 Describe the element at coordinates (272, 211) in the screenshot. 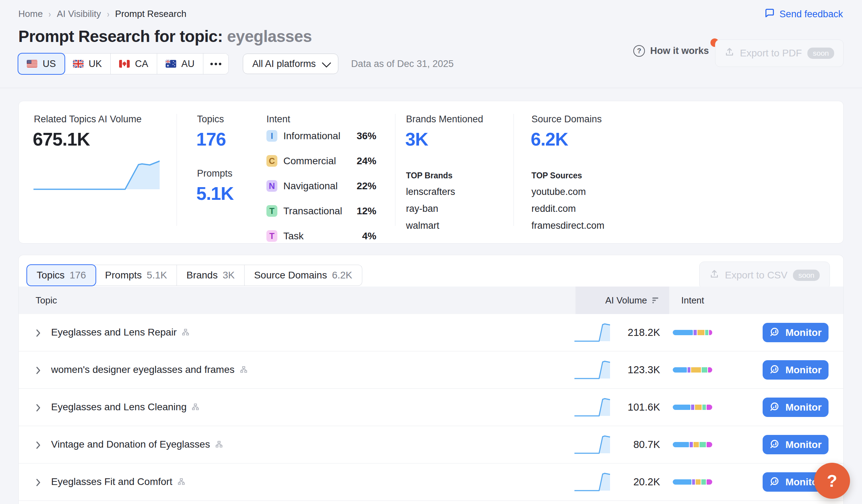

I see `intent-transactional-badge: T` at that location.